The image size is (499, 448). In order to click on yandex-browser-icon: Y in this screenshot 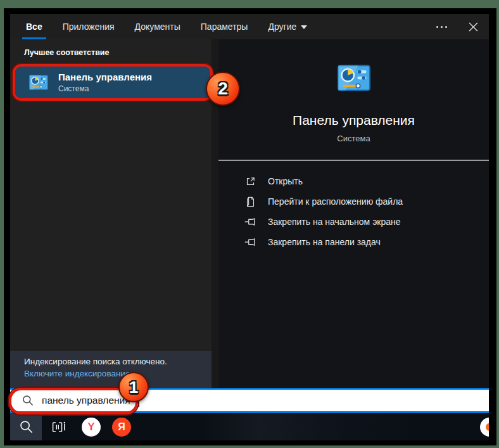, I will do `click(91, 427)`.